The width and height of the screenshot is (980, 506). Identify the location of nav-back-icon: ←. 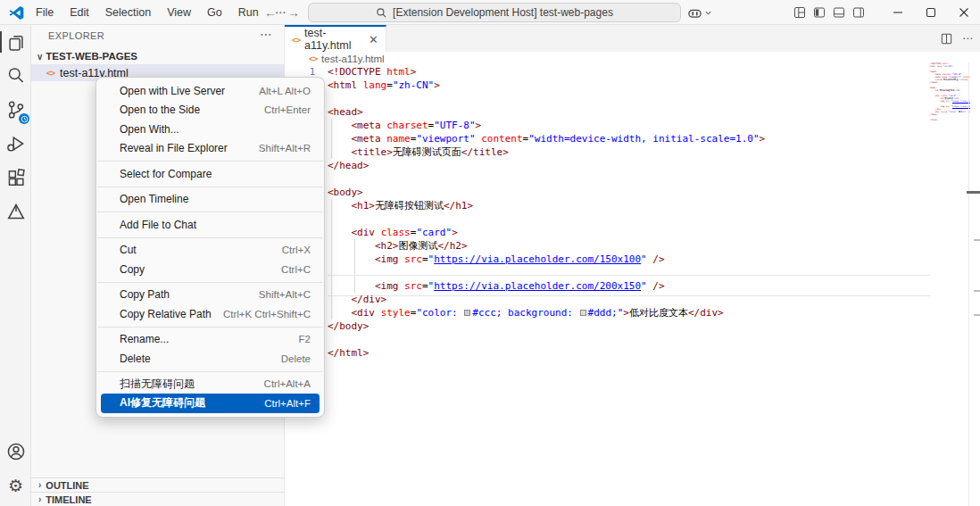
(270, 12).